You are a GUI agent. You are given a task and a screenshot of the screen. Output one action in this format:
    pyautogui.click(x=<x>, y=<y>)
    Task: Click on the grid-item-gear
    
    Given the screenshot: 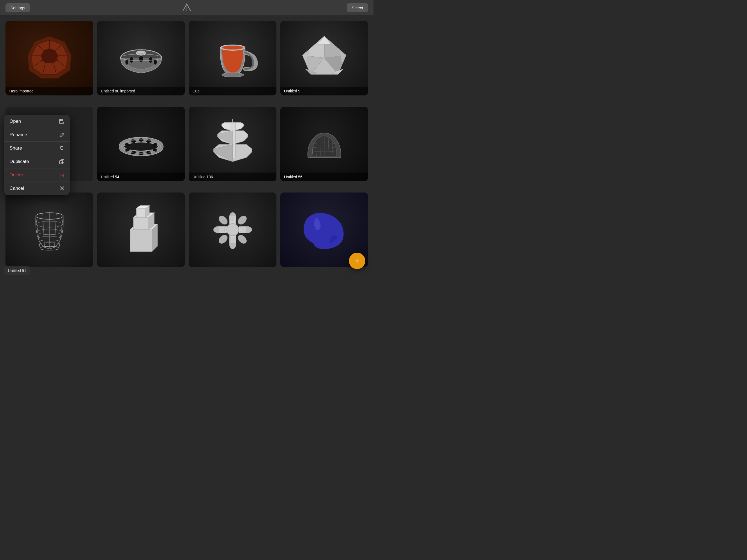 What is the action you would take?
    pyautogui.click(x=233, y=230)
    